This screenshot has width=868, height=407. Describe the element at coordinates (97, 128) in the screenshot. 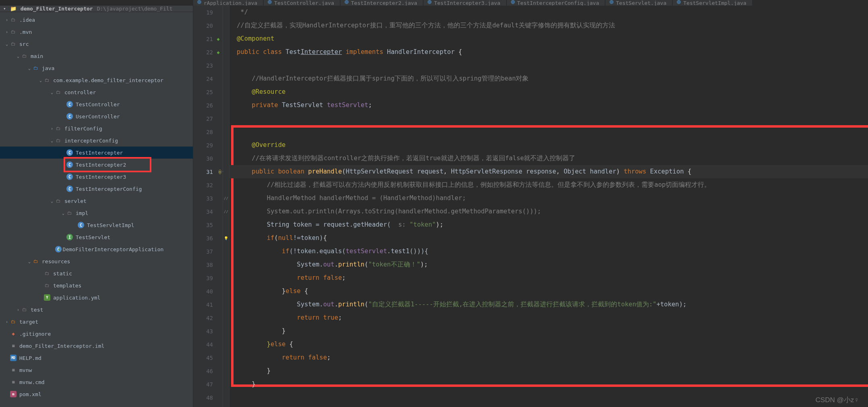

I see `tree-node: ›🗀filterConfig` at that location.